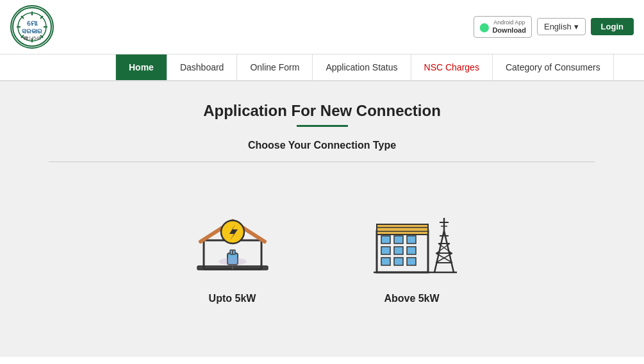 This screenshot has height=364, width=644. Describe the element at coordinates (412, 244) in the screenshot. I see `card-above-5kw: Above 5kW` at that location.